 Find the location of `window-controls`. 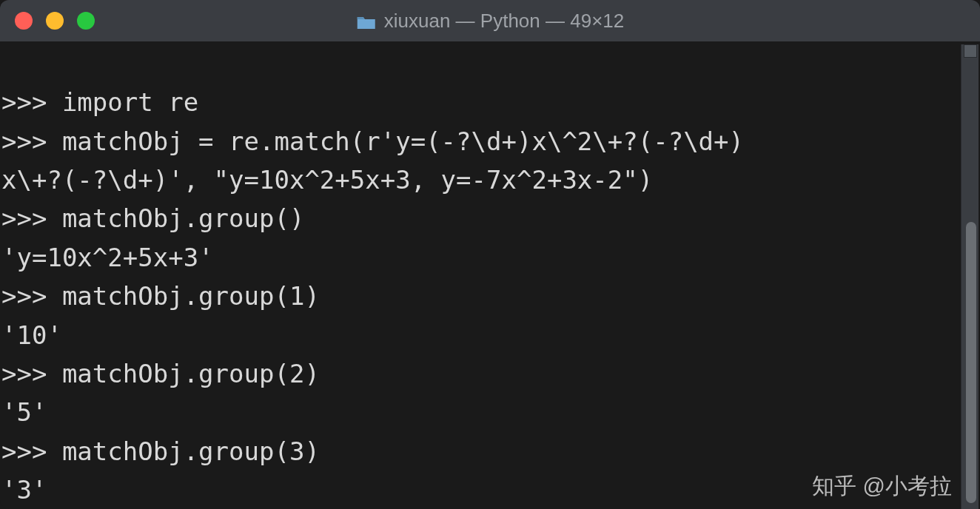

window-controls is located at coordinates (55, 21).